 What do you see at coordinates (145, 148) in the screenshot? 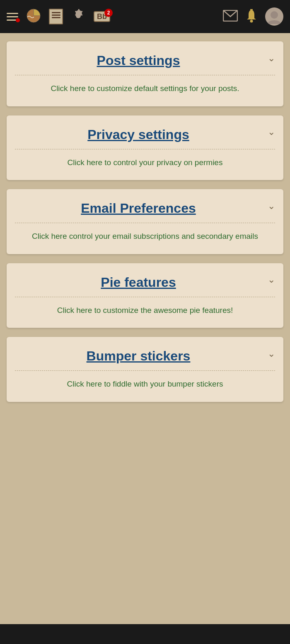
I see `setting-card-privacy-settings: Privacy settings⌄Click here to control y…` at bounding box center [145, 148].